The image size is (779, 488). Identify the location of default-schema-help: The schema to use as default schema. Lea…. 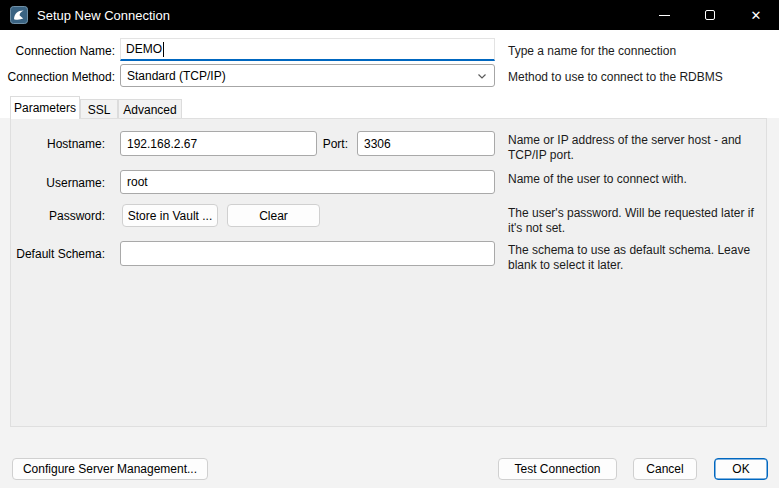
(637, 258).